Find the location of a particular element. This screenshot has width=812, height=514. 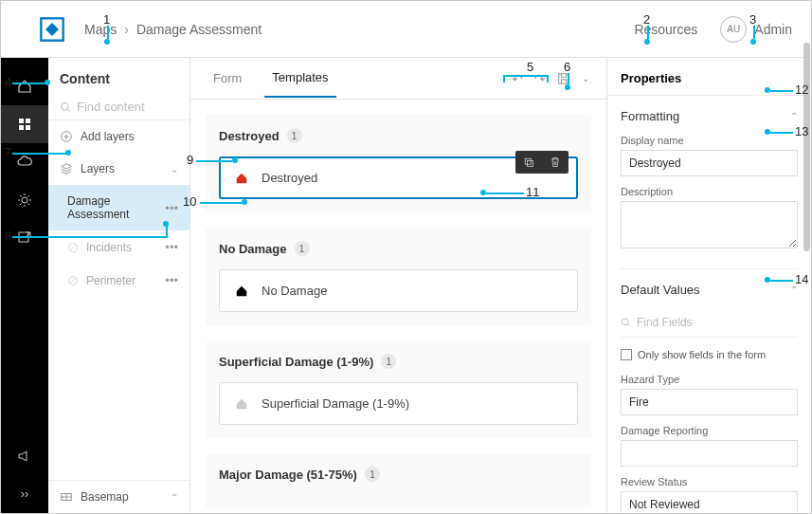

defaults-title: Default Values is located at coordinates (660, 290).